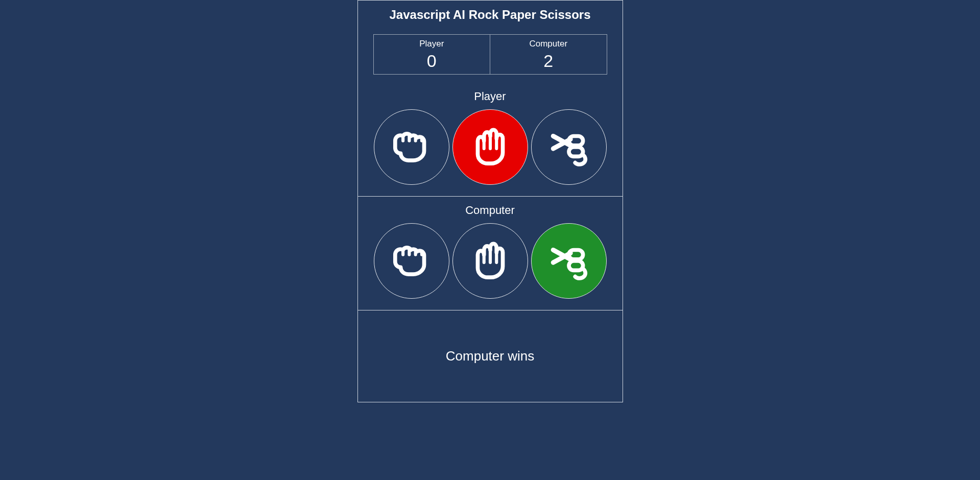 Image resolution: width=980 pixels, height=480 pixels. What do you see at coordinates (490, 147) in the screenshot?
I see `player-choices` at bounding box center [490, 147].